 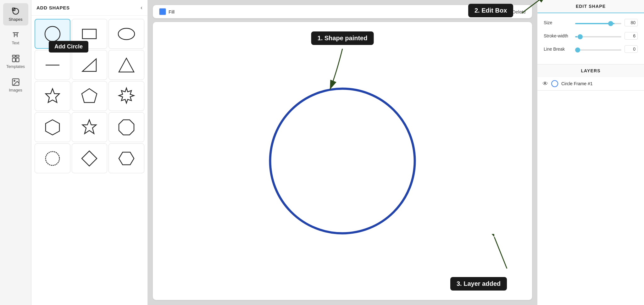 What do you see at coordinates (16, 62) in the screenshot?
I see `sidebar-item-templates: Templates` at bounding box center [16, 62].